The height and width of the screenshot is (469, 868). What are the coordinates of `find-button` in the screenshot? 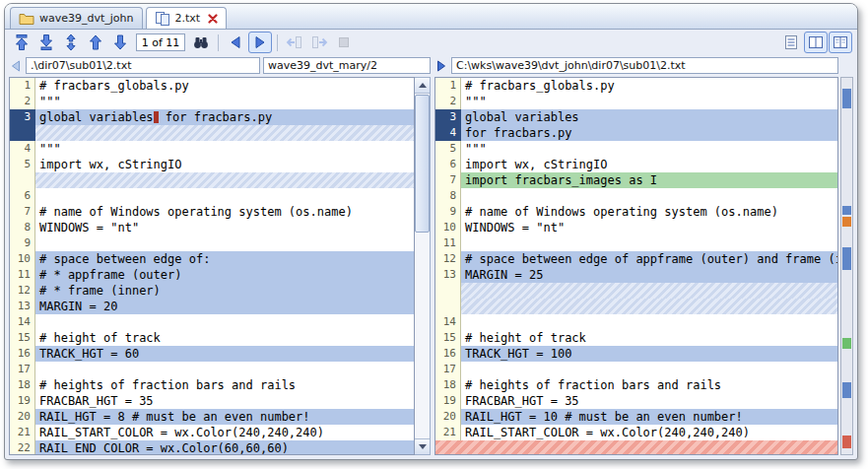 It's located at (201, 42).